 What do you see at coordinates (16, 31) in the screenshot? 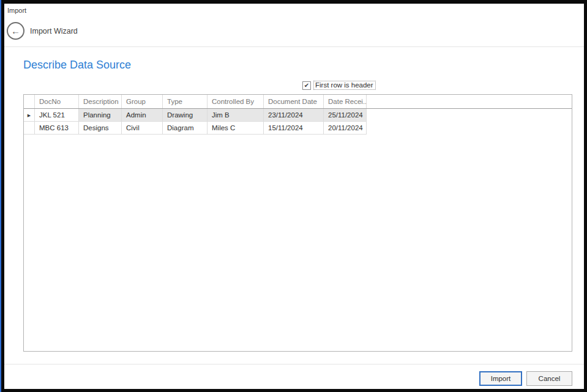
I see `back-arrow-icon: ←` at bounding box center [16, 31].